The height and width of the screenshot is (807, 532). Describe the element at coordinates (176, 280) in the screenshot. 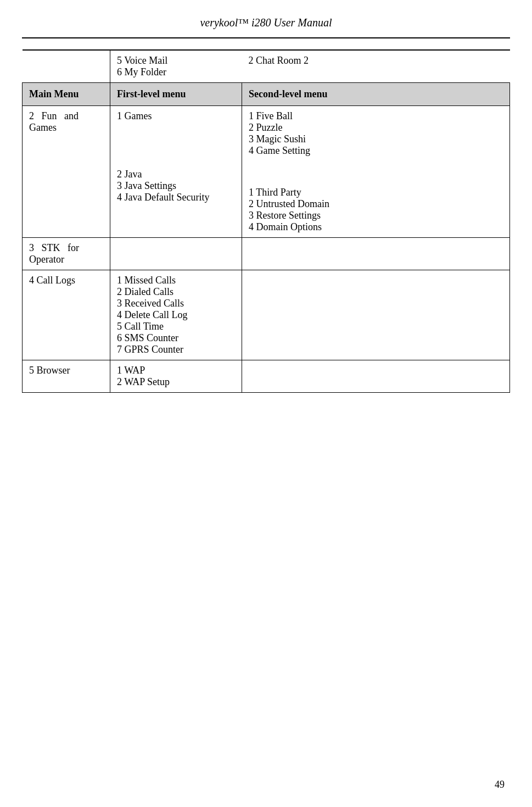

I see `list-item: 1 Missed Calls` at that location.